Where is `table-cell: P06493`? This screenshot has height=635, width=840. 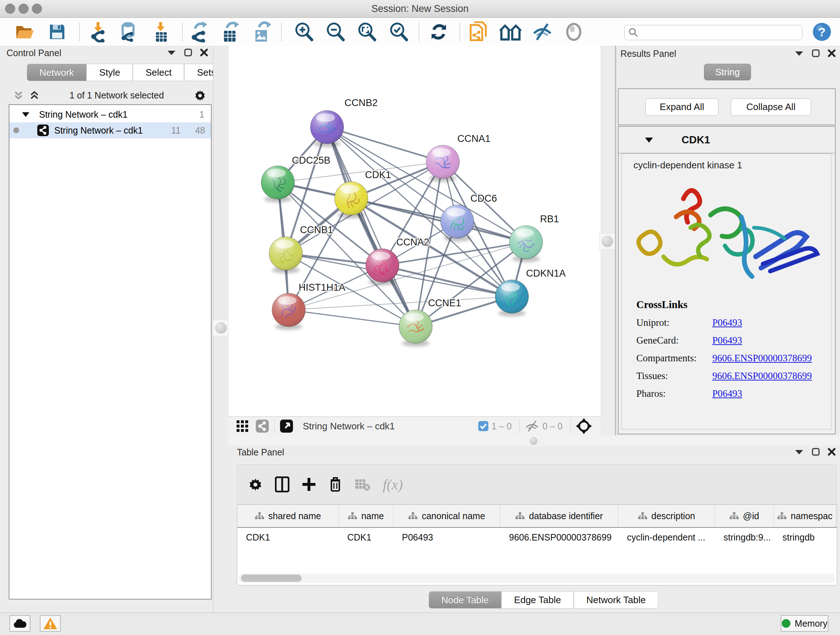 table-cell: P06493 is located at coordinates (447, 537).